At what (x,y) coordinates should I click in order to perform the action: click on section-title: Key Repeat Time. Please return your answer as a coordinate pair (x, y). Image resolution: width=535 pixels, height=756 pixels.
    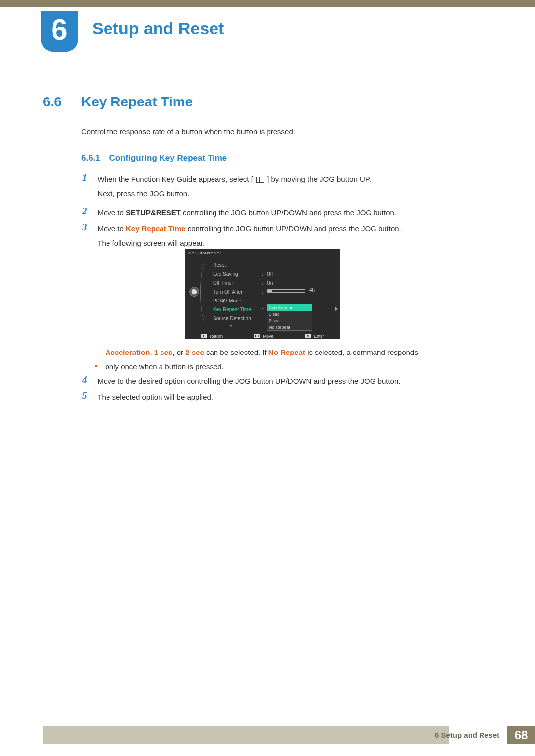
    Looking at the image, I should click on (137, 102).